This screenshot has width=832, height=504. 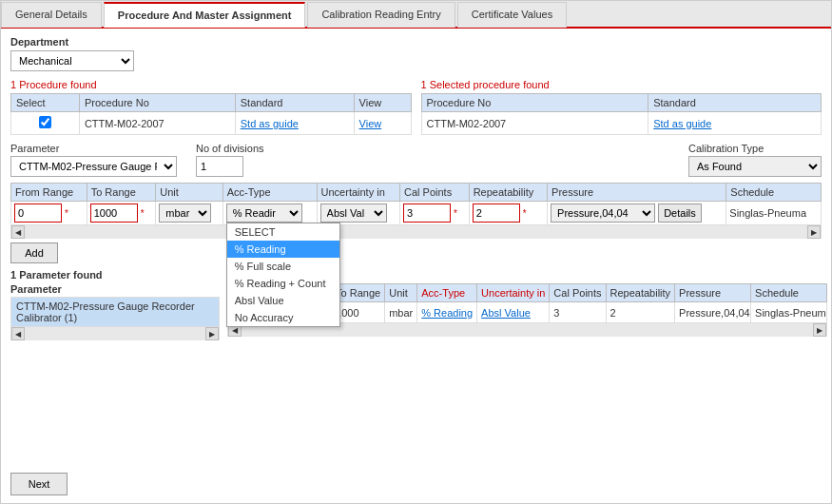 I want to click on calibration-type-field: Calibration Type As Found, so click(x=755, y=160).